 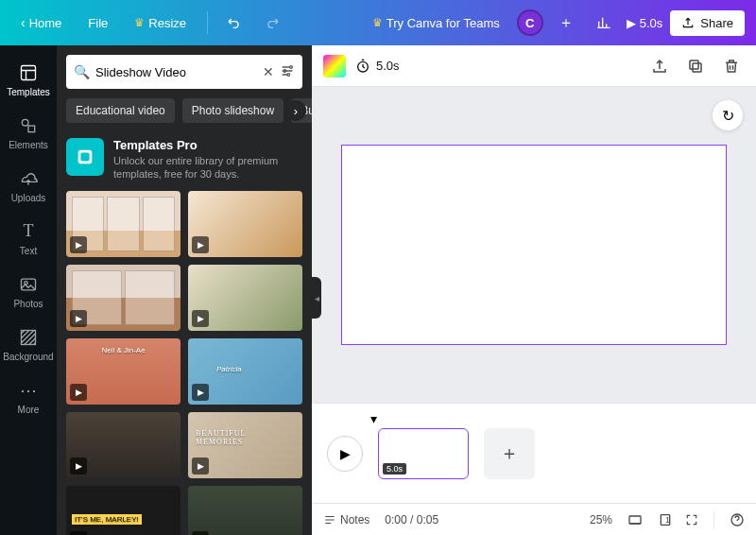 What do you see at coordinates (184, 161) in the screenshot?
I see `templates-pro-promo: Templates Pro Unlock our entire library …` at bounding box center [184, 161].